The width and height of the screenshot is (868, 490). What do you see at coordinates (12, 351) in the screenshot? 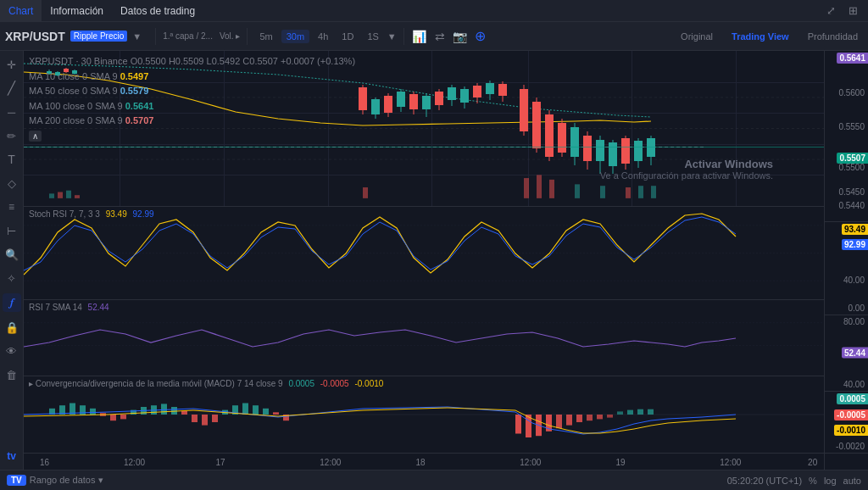
I see `eye-icon: 👁` at bounding box center [12, 351].